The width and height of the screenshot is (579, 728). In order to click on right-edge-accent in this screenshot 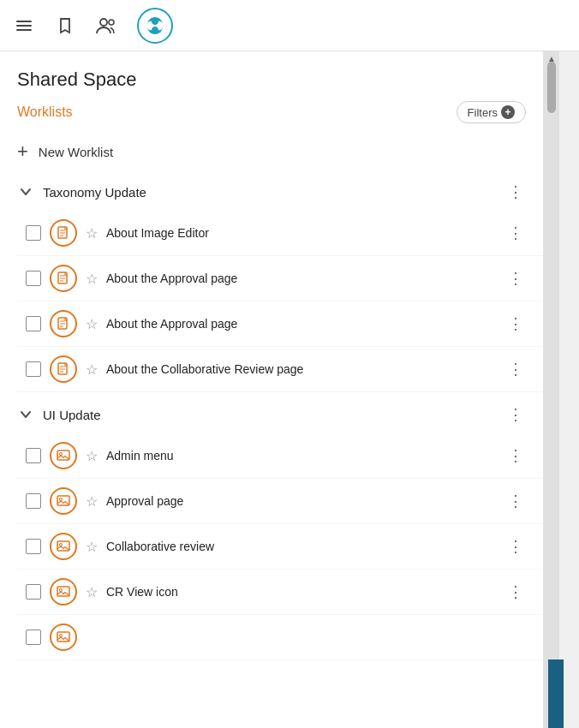, I will do `click(556, 694)`.